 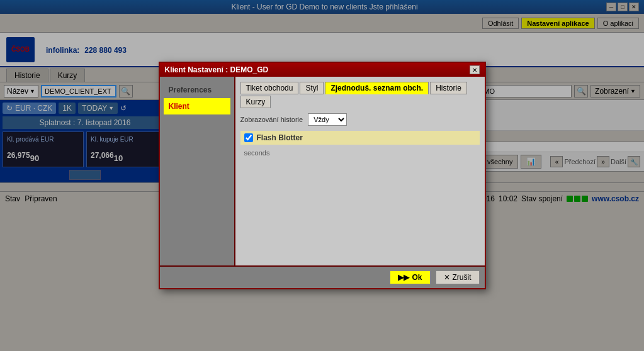 I want to click on flash-blotter-label: Flash Blotter, so click(x=280, y=138).